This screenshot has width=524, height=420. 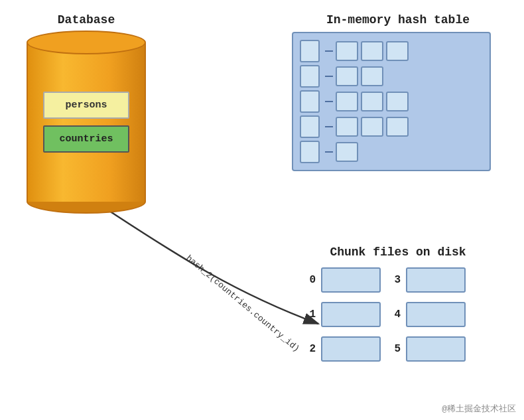 I want to click on database-label: Database, so click(x=86, y=20).